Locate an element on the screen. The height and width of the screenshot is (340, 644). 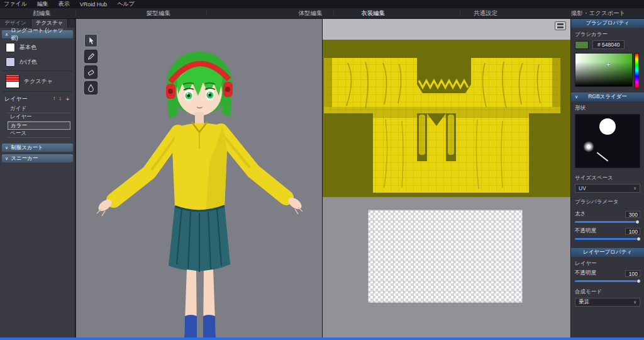
brush-color-row: # 548040 is located at coordinates (608, 45).